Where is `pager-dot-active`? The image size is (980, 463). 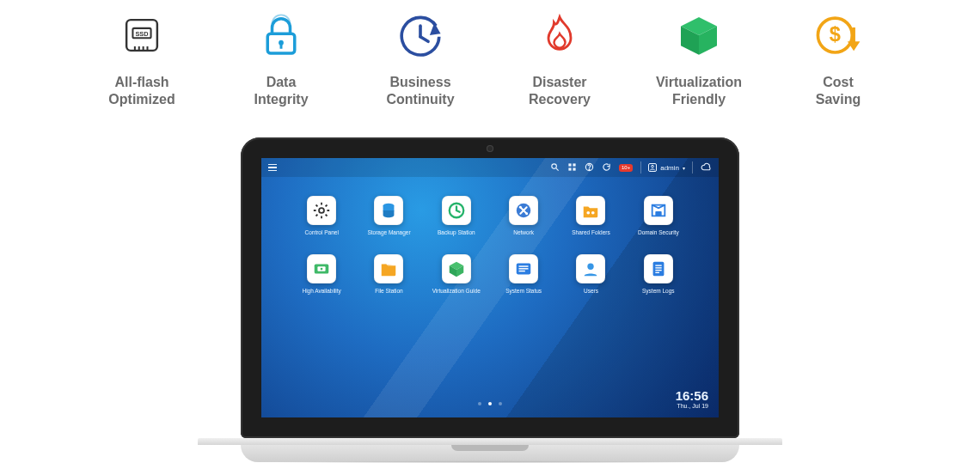 pager-dot-active is located at coordinates (490, 404).